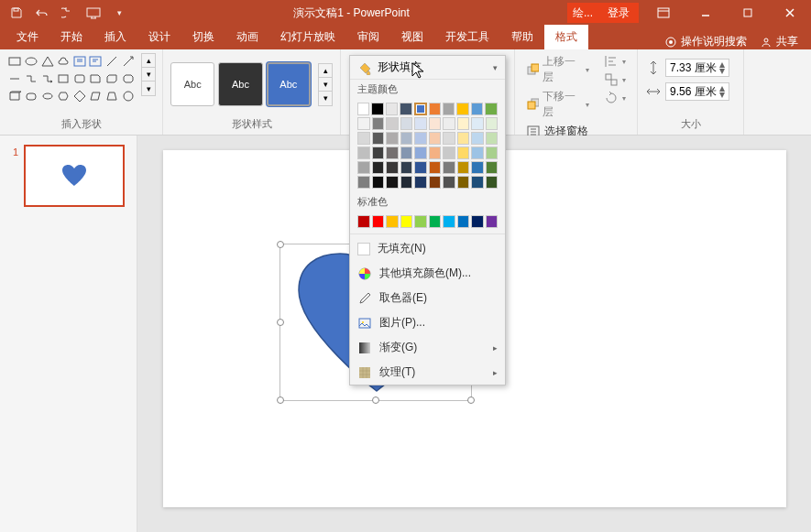 This screenshot has width=811, height=532. What do you see at coordinates (95, 79) in the screenshot?
I see `shape-sniprect-icon` at bounding box center [95, 79].